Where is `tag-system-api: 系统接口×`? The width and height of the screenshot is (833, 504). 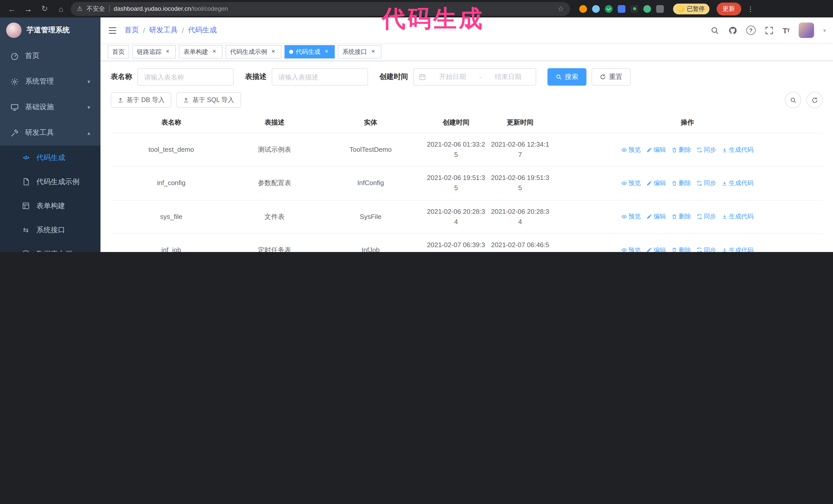
tag-system-api: 系统接口× is located at coordinates (360, 52).